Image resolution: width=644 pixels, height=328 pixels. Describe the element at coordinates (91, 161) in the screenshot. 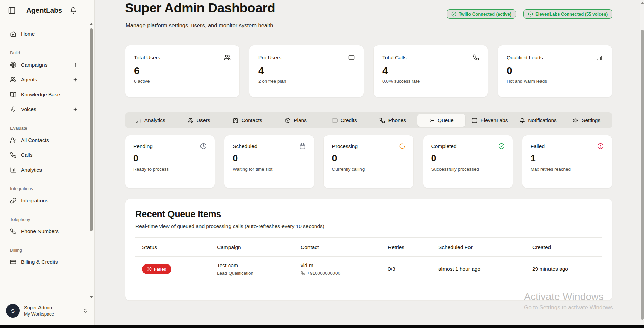

I see `sidebar-scrollbar` at that location.